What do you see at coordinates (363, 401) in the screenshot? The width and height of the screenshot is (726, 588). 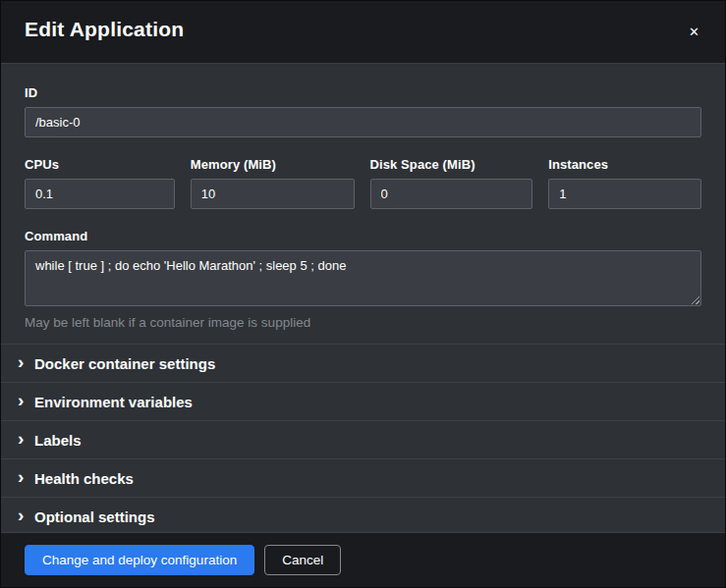 I see `section-environment-variables: › Environment variables` at bounding box center [363, 401].